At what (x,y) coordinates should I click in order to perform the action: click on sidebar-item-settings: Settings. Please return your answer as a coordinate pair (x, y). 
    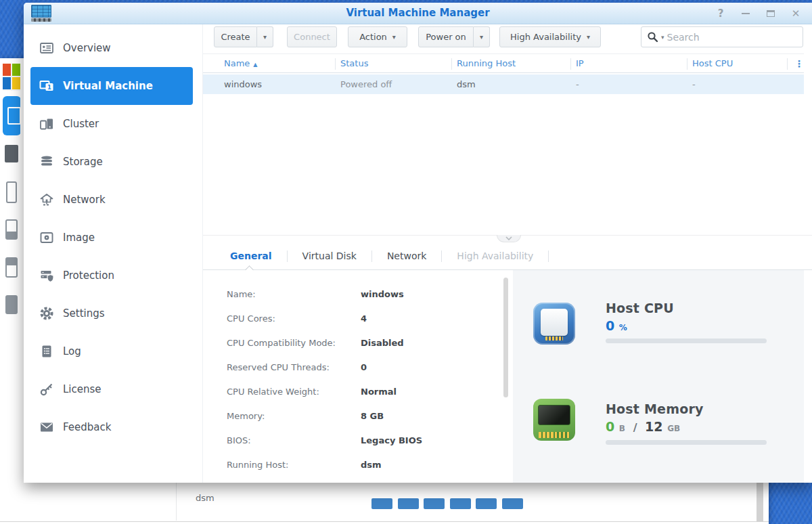
    Looking at the image, I should click on (112, 313).